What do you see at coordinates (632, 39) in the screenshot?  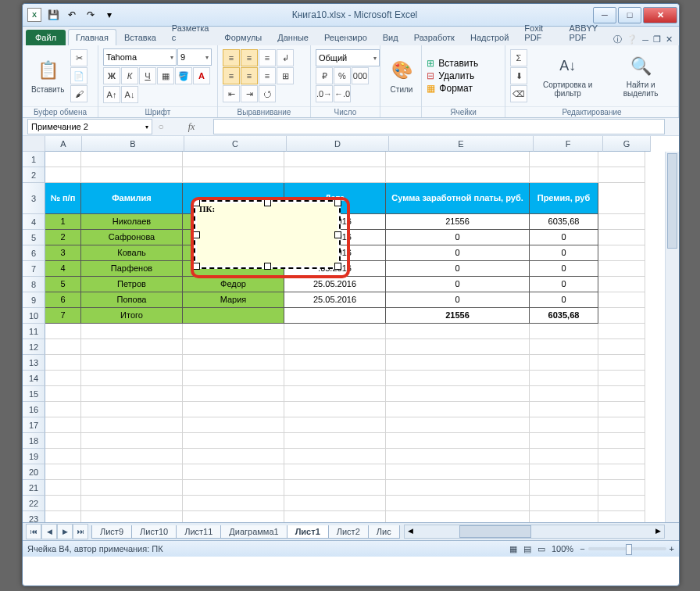 I see `help-icon: ❔` at bounding box center [632, 39].